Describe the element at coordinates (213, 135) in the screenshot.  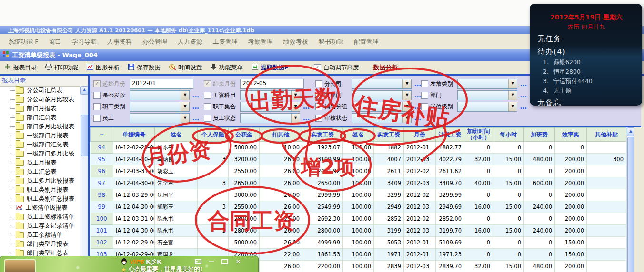
I see `col-header-personal-insurance: 个人保险` at that location.